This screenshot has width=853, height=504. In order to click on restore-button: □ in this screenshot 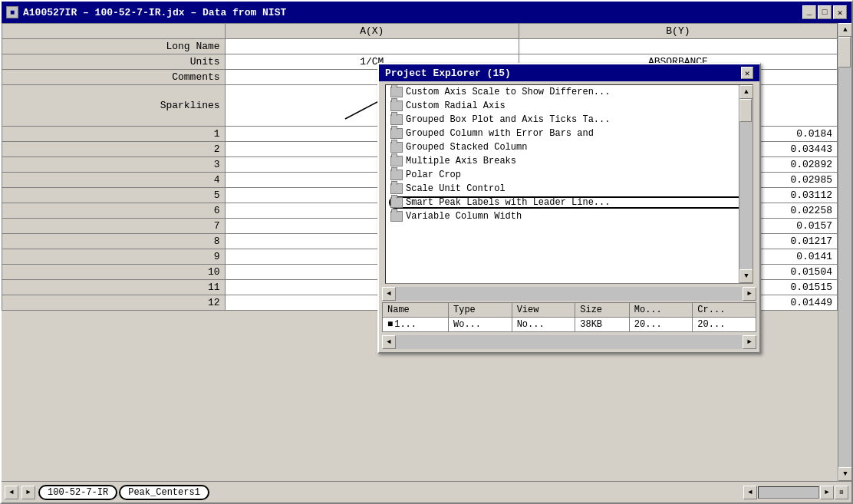, I will do `click(825, 12)`.